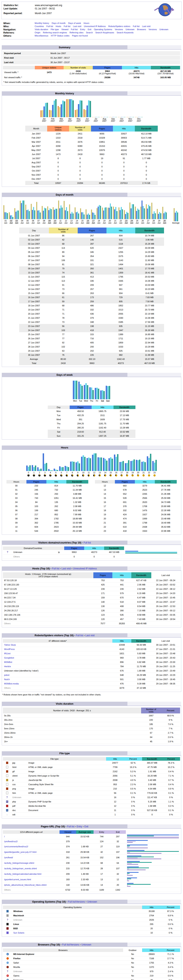  Describe the element at coordinates (142, 29) in the screenshot. I see `menu-link: Browsers` at that location.